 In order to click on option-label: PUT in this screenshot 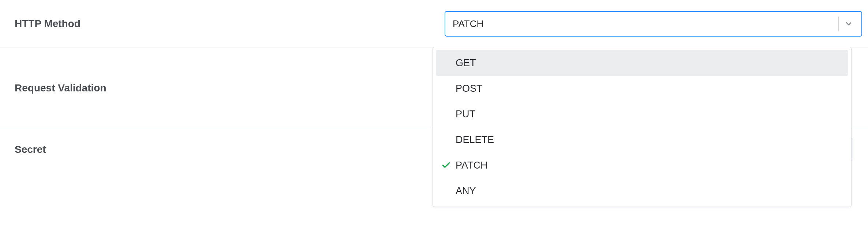, I will do `click(650, 114)`.